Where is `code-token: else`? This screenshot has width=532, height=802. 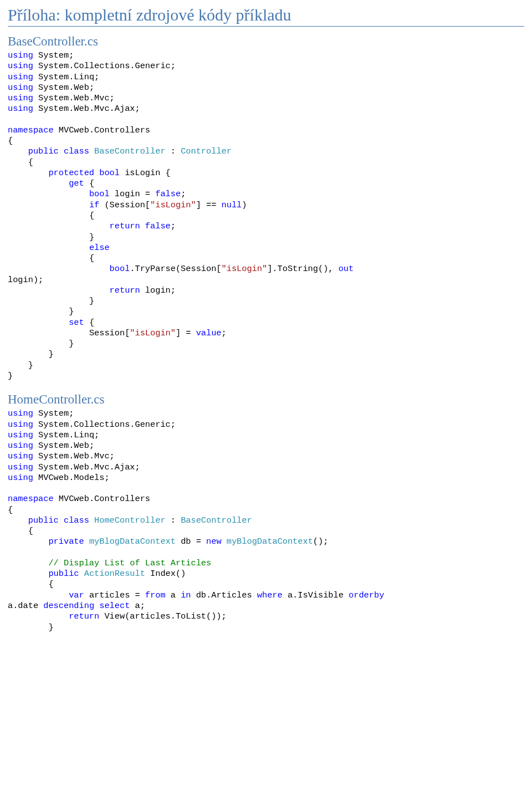 code-token: else is located at coordinates (100, 248).